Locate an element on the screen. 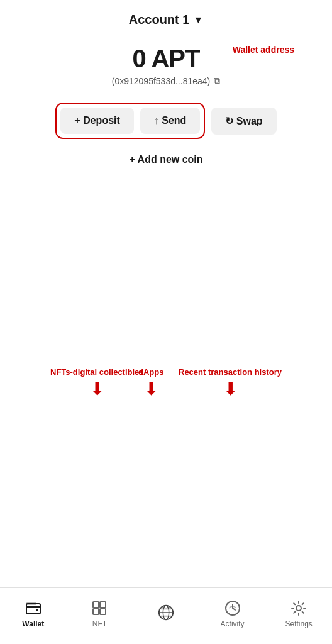 This screenshot has width=332, height=644. add-new-coin-button: + Add new coin is located at coordinates (166, 158).